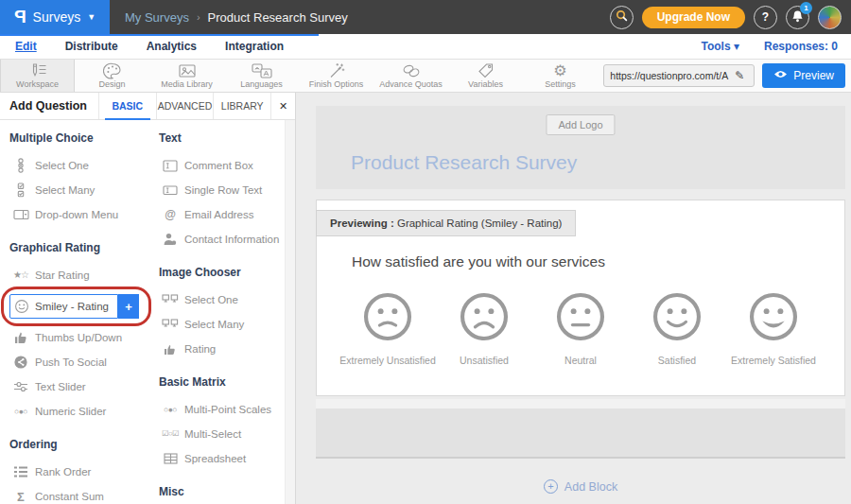  Describe the element at coordinates (21, 387) in the screenshot. I see `text-slider-icon` at that location.